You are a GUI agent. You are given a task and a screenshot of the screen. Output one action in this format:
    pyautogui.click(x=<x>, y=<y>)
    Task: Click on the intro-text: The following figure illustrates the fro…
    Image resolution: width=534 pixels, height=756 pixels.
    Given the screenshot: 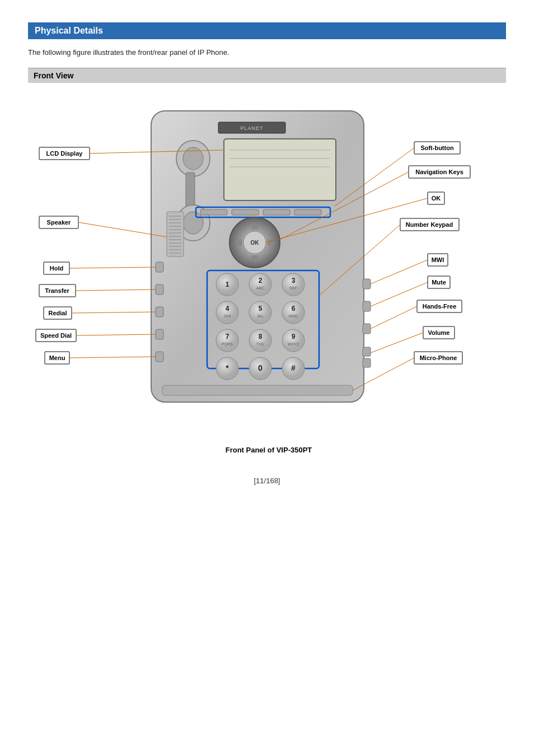 What is the action you would take?
    pyautogui.click(x=267, y=53)
    